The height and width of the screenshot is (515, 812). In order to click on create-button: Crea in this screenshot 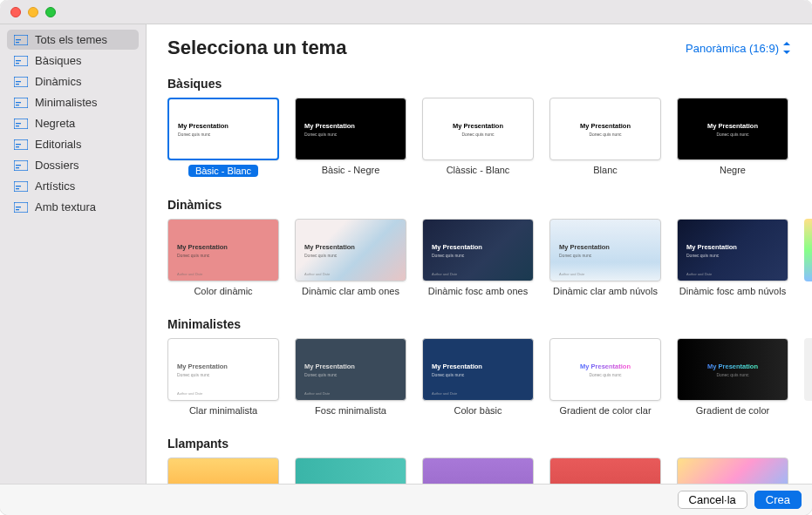, I will do `click(778, 500)`.